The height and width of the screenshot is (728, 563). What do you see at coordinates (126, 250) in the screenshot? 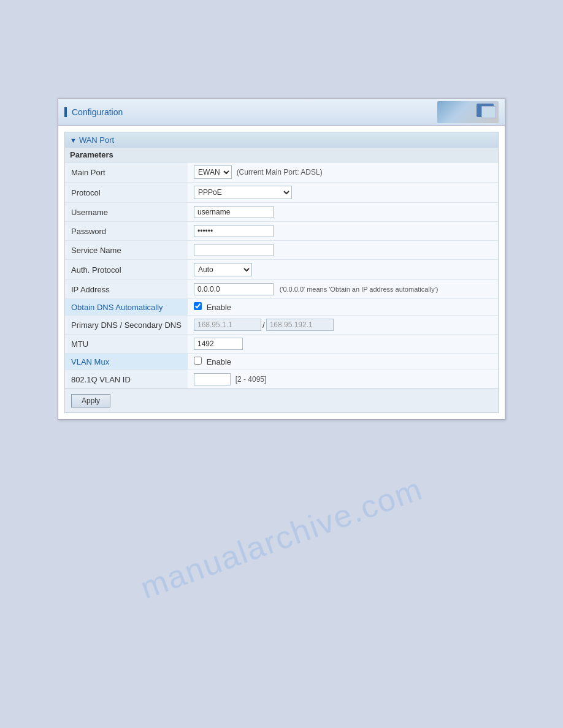
I see `service-name-label: Service Name` at bounding box center [126, 250].